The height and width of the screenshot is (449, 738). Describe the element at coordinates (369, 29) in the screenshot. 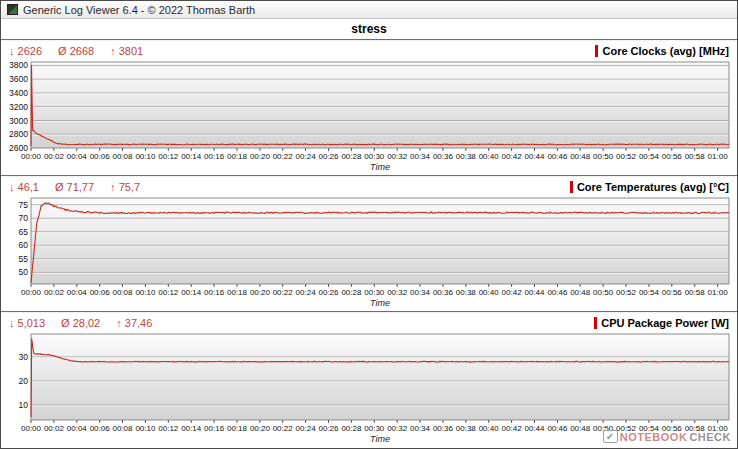

I see `page-header: stress` at that location.